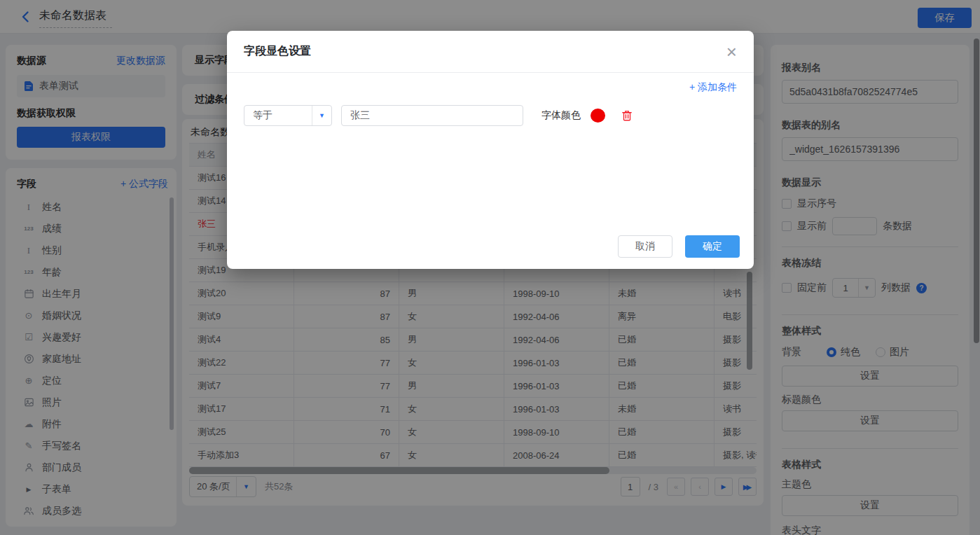 The height and width of the screenshot is (535, 980). What do you see at coordinates (322, 116) in the screenshot?
I see `chevron-down-icon: ▼` at bounding box center [322, 116].